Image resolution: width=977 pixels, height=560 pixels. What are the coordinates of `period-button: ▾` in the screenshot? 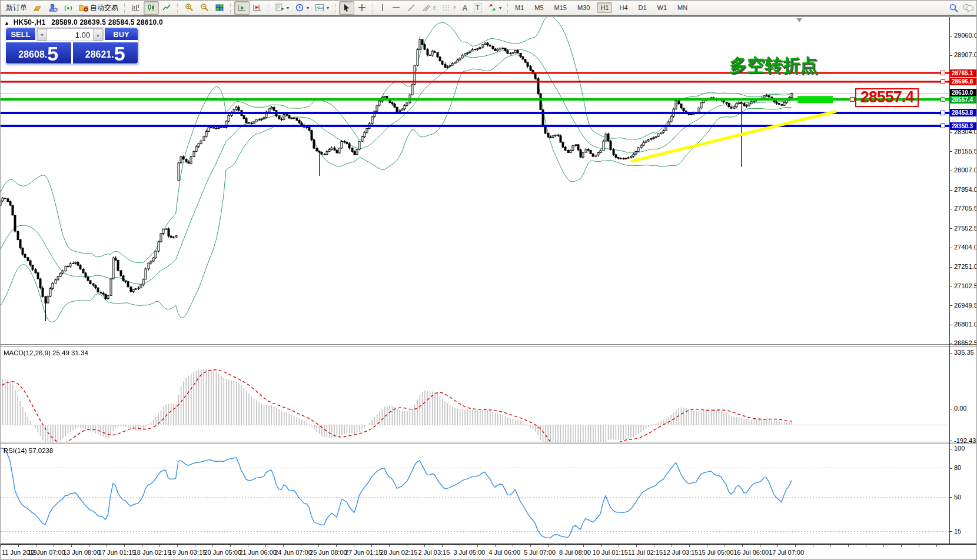 It's located at (302, 8).